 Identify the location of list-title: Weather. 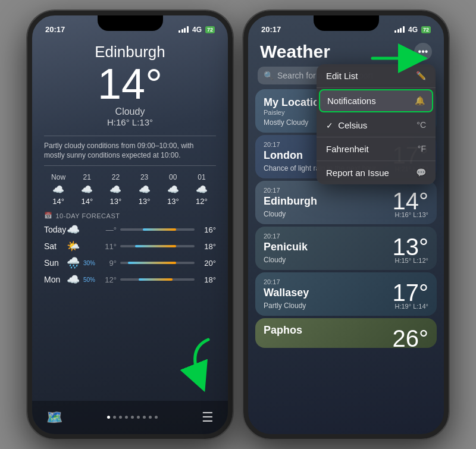
(295, 52).